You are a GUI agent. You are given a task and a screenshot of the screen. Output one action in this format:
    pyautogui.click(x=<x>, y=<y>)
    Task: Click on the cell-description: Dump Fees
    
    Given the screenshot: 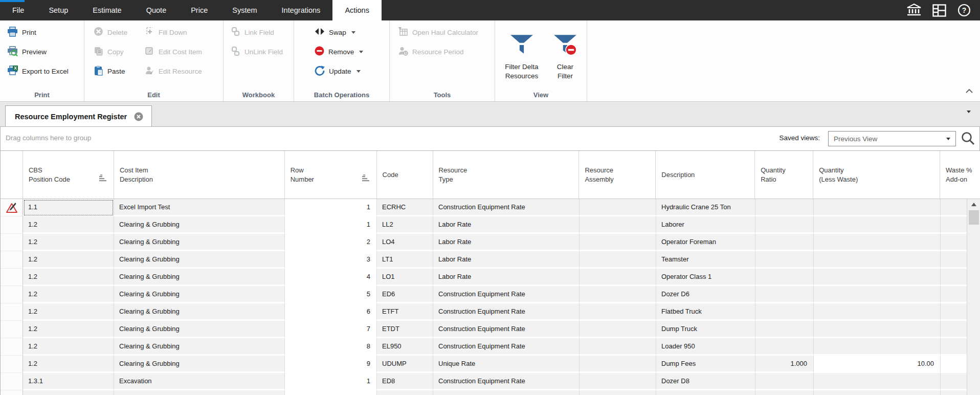 What is the action you would take?
    pyautogui.click(x=706, y=364)
    